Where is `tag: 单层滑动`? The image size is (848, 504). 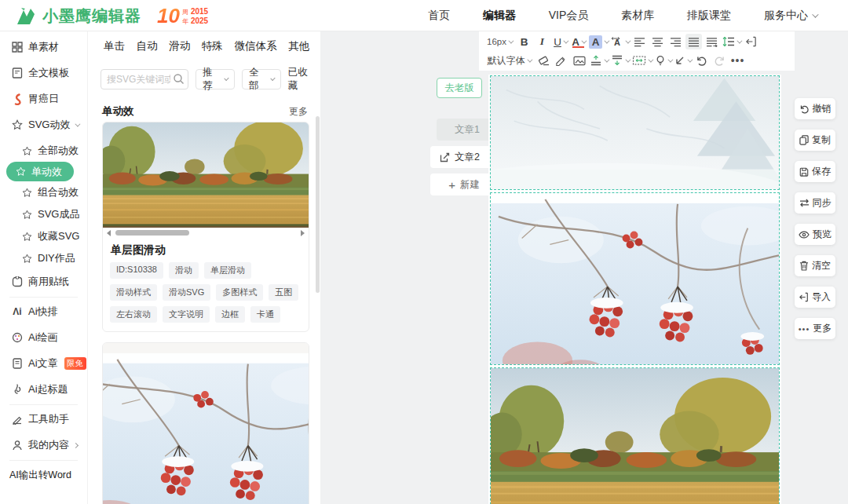
tag: 单层滑动 is located at coordinates (228, 270).